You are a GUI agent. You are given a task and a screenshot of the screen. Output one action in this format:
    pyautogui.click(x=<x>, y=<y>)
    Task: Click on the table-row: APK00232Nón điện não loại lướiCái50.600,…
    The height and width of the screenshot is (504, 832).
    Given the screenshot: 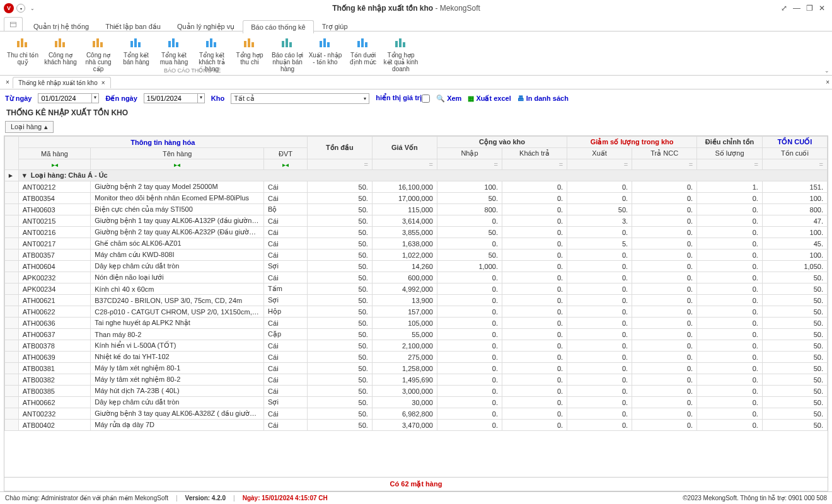 What is the action you would take?
    pyautogui.click(x=416, y=278)
    